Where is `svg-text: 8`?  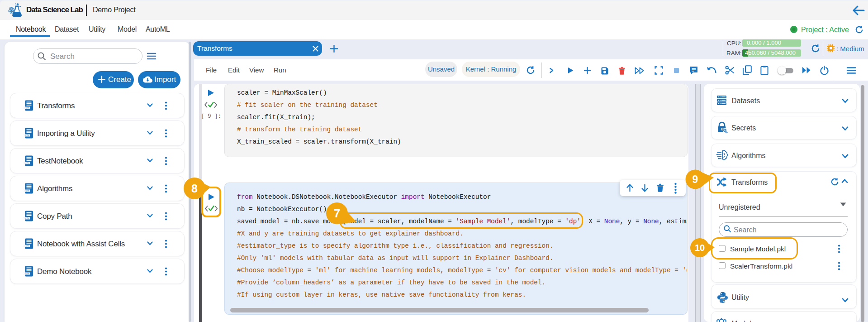 svg-text: 8 is located at coordinates (194, 188).